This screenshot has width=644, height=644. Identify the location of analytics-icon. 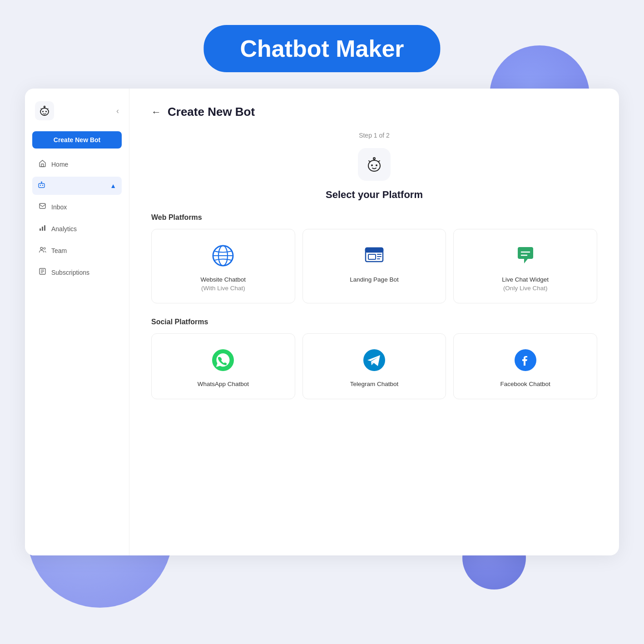
(42, 229).